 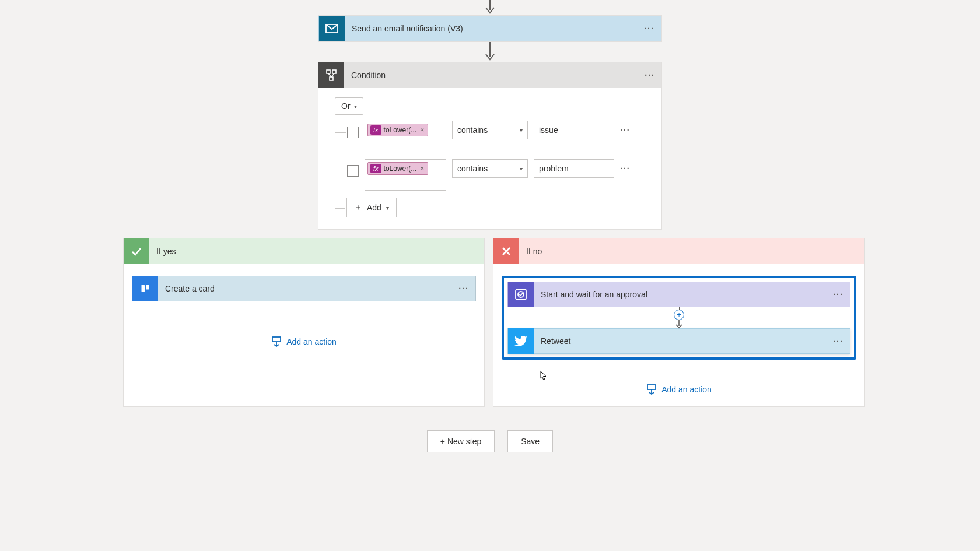 What do you see at coordinates (491, 29) in the screenshot?
I see `step-title: Send an email notification (V3)` at bounding box center [491, 29].